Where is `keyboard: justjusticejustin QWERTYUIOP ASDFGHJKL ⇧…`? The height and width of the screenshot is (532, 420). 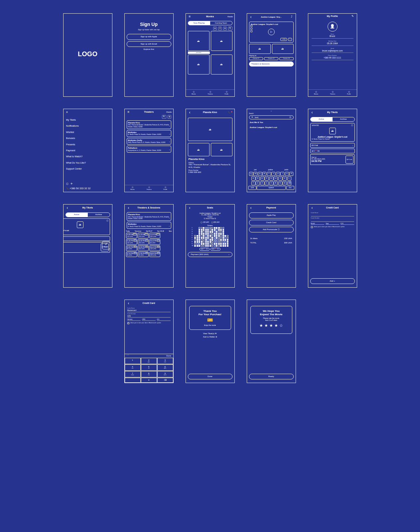 keyboard: justjusticejustin QWERTYUIOP ASDFGHJKL ⇧… is located at coordinates (271, 180).